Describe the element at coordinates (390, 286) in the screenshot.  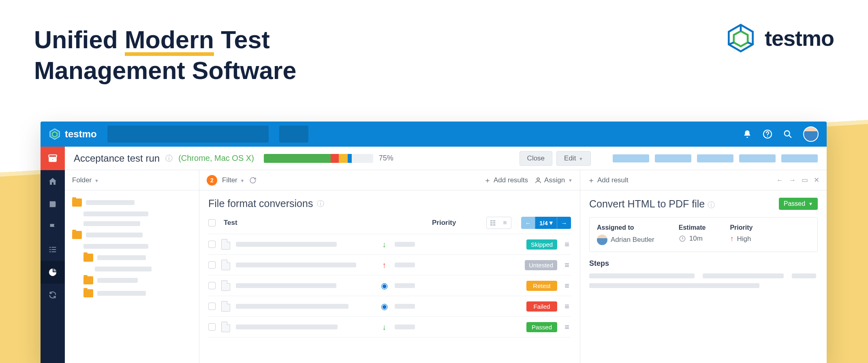
I see `test-row: ◉Retest≡` at that location.